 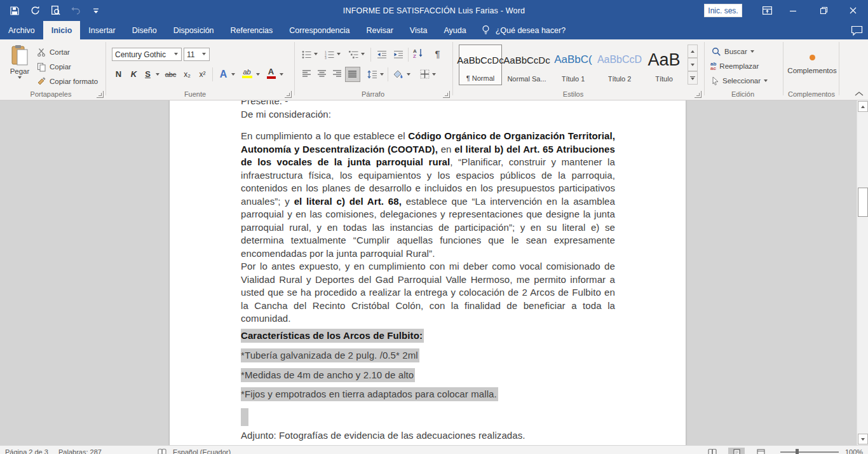 What do you see at coordinates (282, 75) in the screenshot?
I see `font-color-chevron-icon` at bounding box center [282, 75].